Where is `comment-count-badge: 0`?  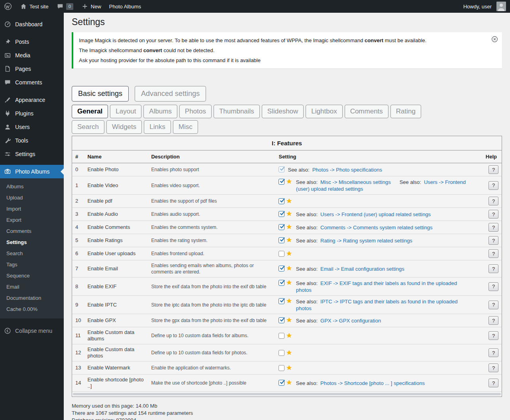 comment-count-badge: 0 is located at coordinates (70, 6).